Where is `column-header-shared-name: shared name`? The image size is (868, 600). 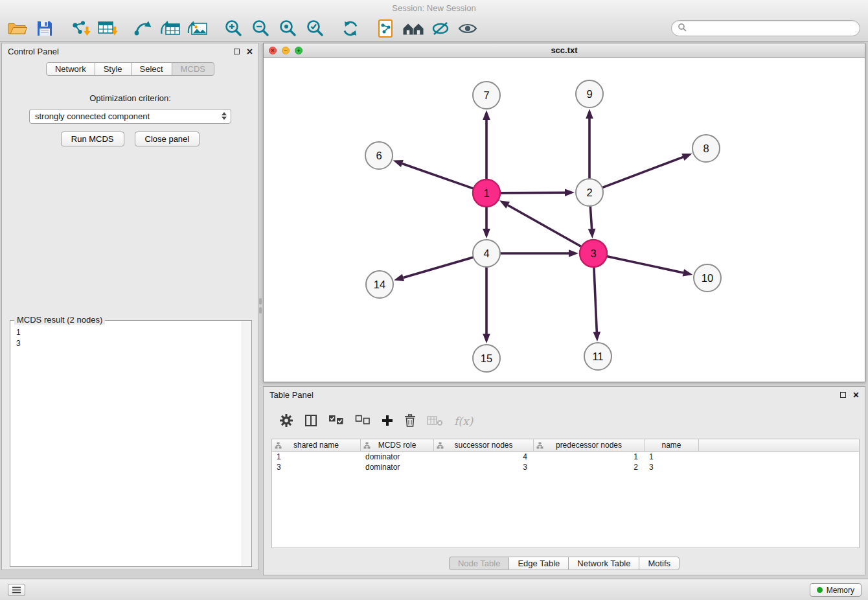 column-header-shared-name: shared name is located at coordinates (316, 445).